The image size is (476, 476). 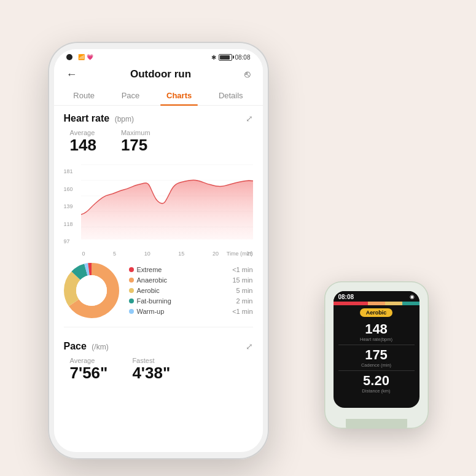 What do you see at coordinates (154, 301) in the screenshot?
I see `fatburning-label: Fat-burning` at bounding box center [154, 301].